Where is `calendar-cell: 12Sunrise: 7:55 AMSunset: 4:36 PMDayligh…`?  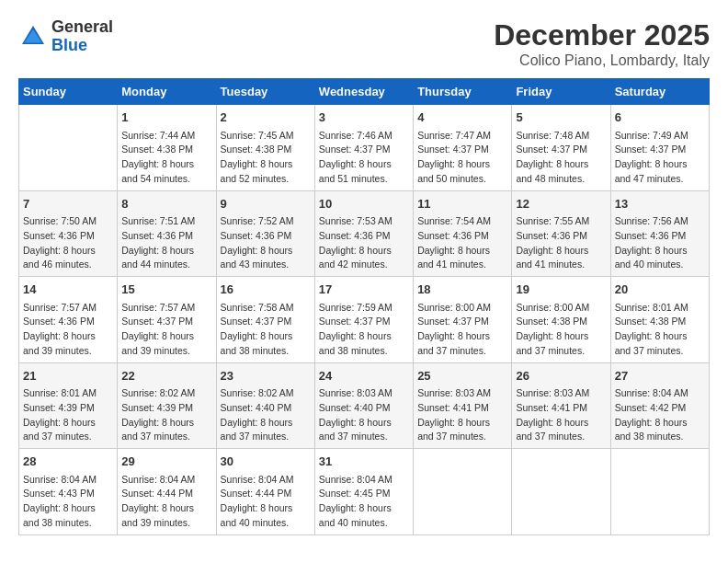
calendar-cell: 12Sunrise: 7:55 AMSunset: 4:36 PMDayligh… is located at coordinates (561, 234).